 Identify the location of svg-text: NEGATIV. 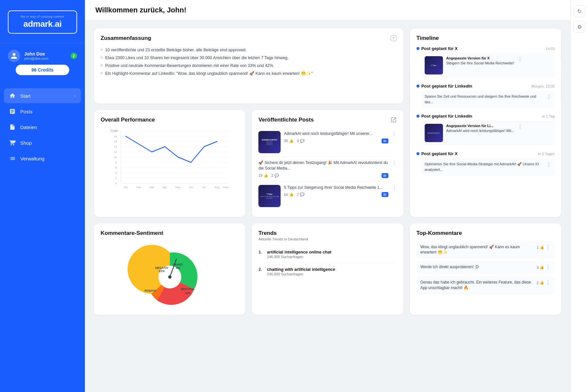
(161, 268).